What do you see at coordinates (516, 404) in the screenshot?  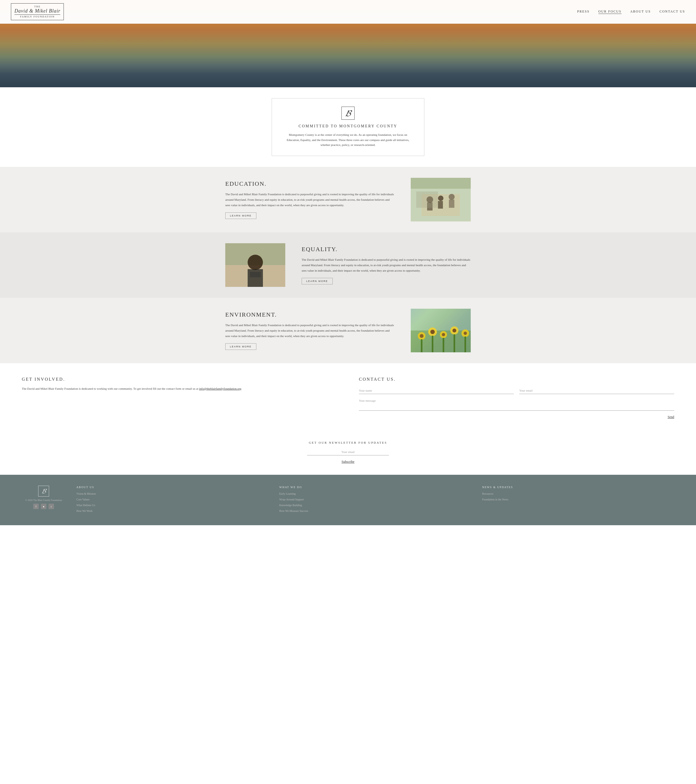 I see `contact-message-input` at bounding box center [516, 404].